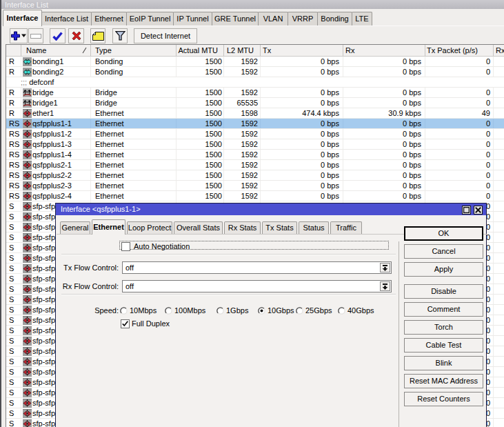 This screenshot has height=427, width=504. Describe the element at coordinates (232, 310) in the screenshot. I see `speed-radio-1gbps: 1Gbps` at that location.